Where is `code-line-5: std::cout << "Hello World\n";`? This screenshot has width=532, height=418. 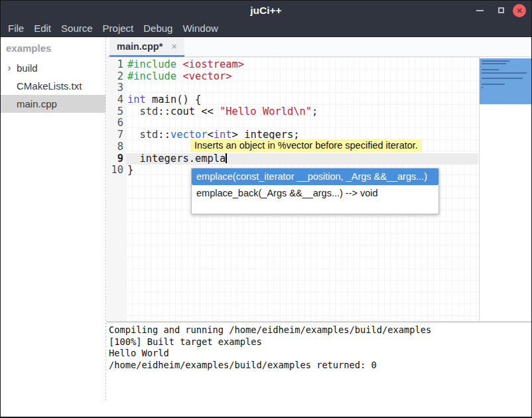 code-line-5: std::cout << "Hello World\n"; is located at coordinates (302, 112).